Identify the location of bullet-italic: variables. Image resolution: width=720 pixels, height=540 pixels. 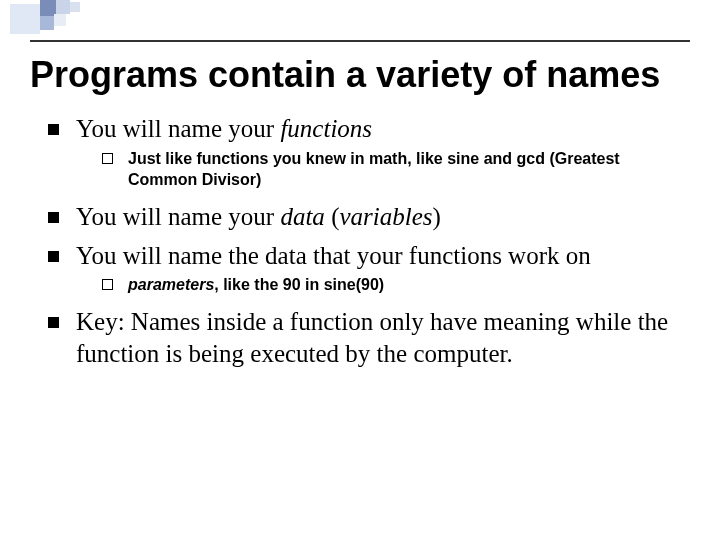
(386, 216).